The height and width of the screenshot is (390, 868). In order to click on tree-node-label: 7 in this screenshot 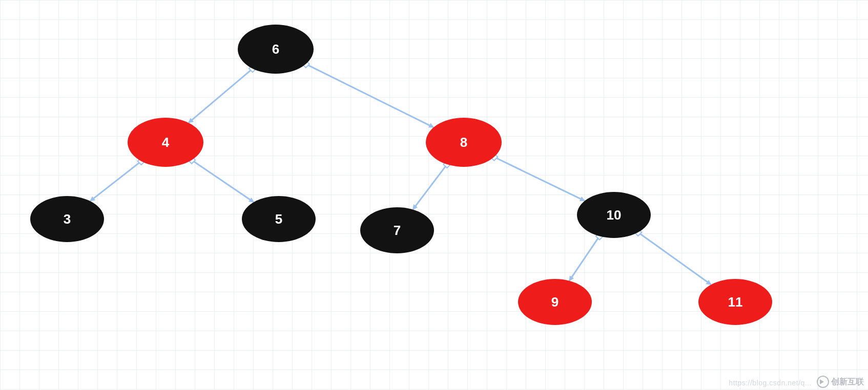, I will do `click(397, 230)`.